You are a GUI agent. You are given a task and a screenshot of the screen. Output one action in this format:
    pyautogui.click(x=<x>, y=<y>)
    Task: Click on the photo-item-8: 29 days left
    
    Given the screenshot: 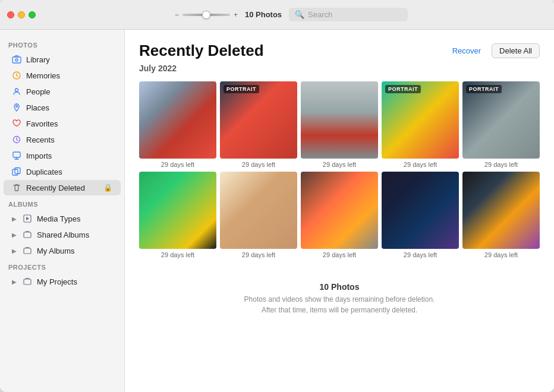 What is the action you would take?
    pyautogui.click(x=339, y=215)
    